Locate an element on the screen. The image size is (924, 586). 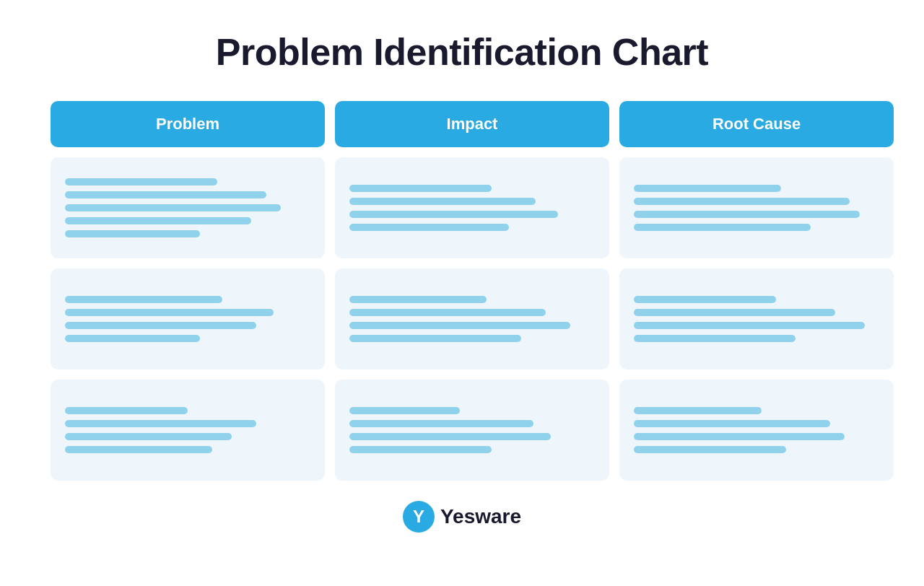
header-impact: Impact is located at coordinates (472, 124).